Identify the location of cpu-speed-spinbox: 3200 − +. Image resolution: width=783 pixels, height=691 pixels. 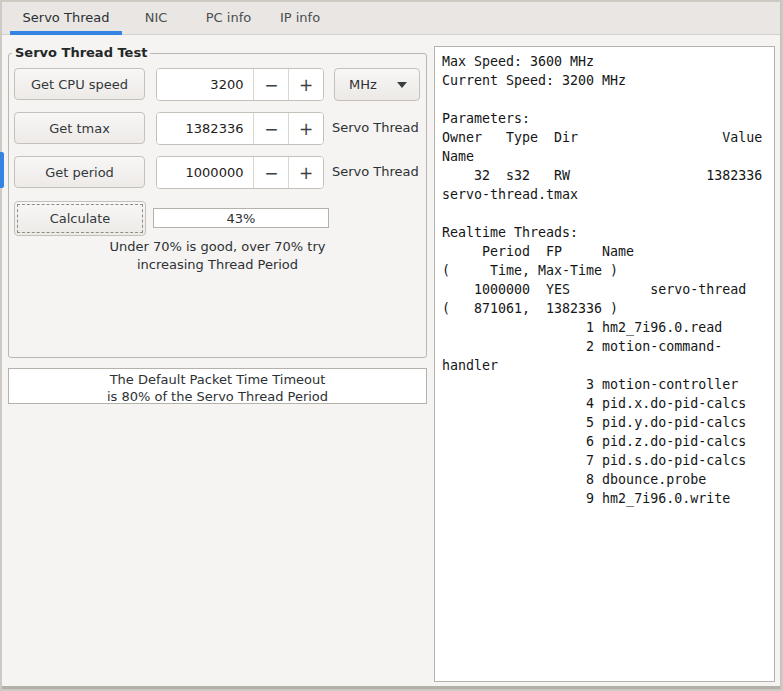
(240, 84).